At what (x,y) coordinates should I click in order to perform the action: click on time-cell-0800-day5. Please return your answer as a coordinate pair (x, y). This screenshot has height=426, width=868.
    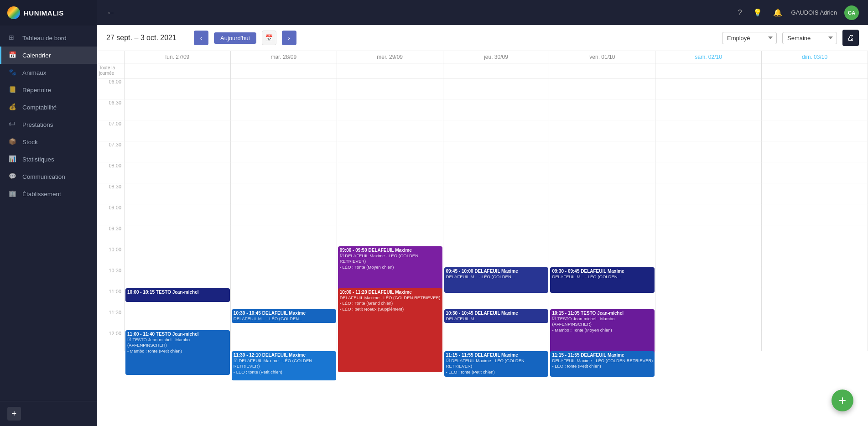
    Looking at the image, I should click on (709, 172).